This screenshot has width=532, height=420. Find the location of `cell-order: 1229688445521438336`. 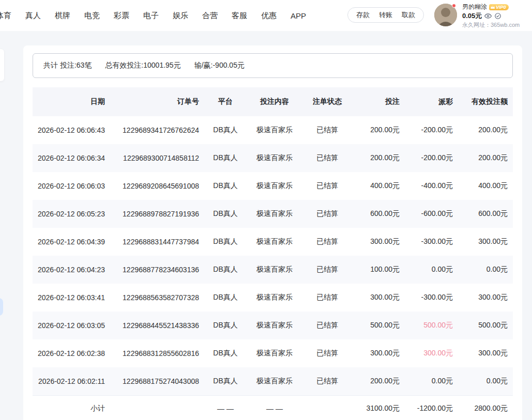

cell-order: 1229688445521438336 is located at coordinates (157, 325).